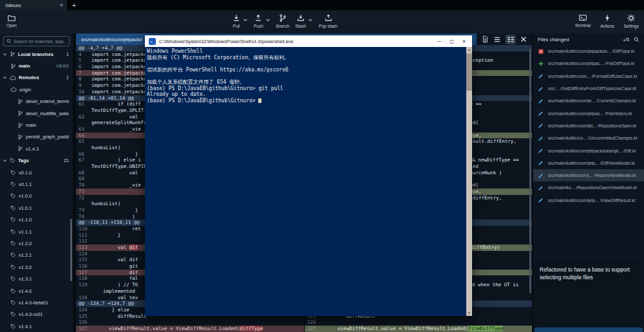  Describe the element at coordinates (36, 161) in the screenshot. I see `sidebar-item-tags: Tags21` at that location.